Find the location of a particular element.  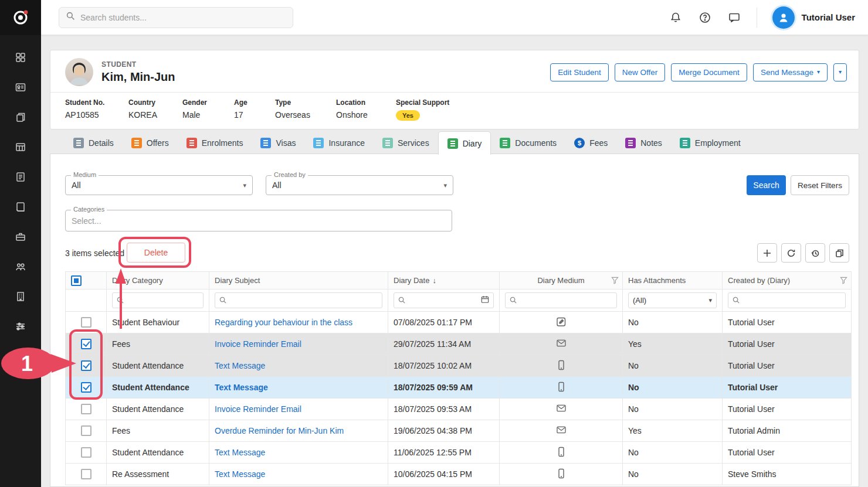

nav-invoices-icon is located at coordinates (21, 177).